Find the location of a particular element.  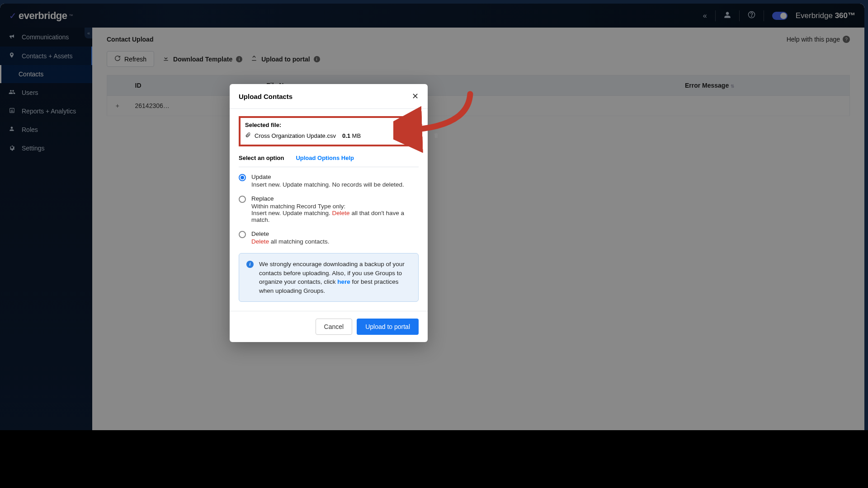

paperclip-icon is located at coordinates (248, 136).